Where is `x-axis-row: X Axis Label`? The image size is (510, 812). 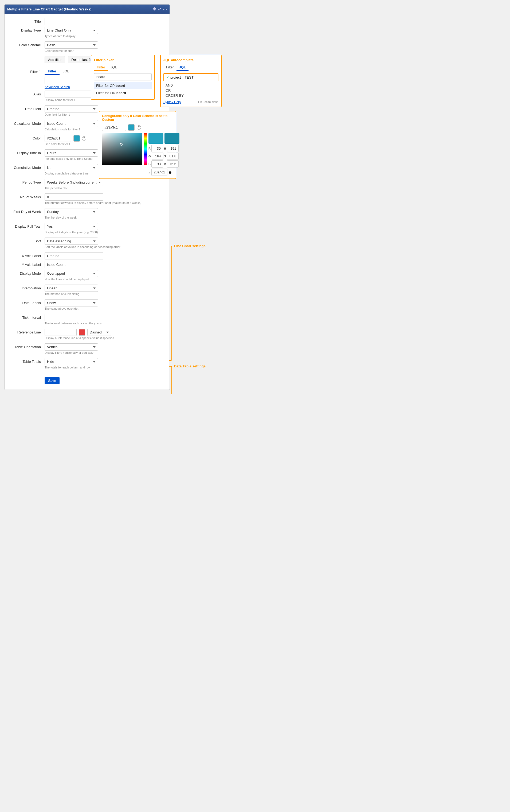
x-axis-row: X Axis Label is located at coordinates (87, 256).